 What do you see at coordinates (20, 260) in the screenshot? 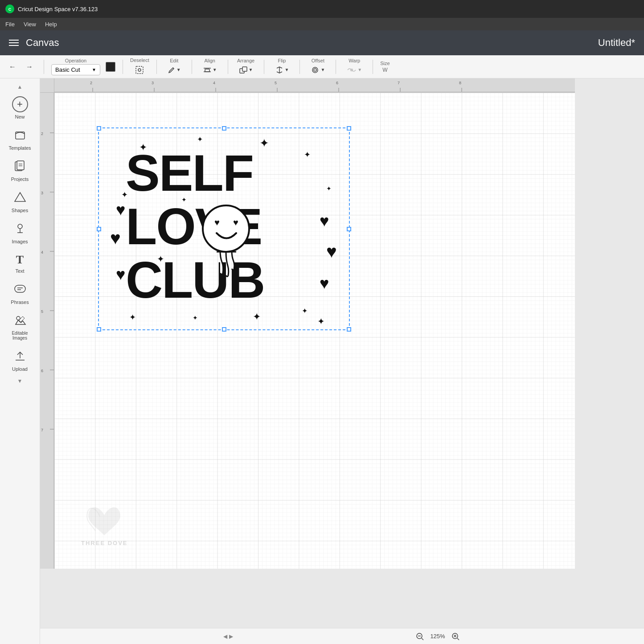
I see `text-icon: T` at bounding box center [20, 260].